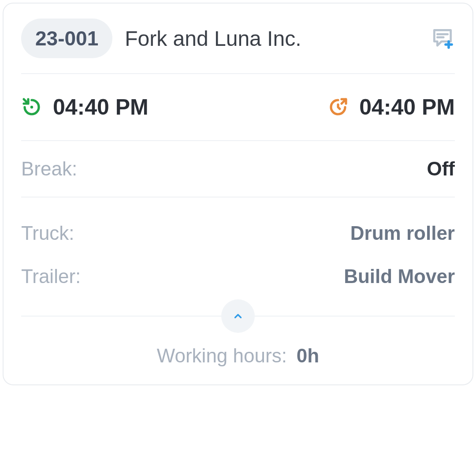 The height and width of the screenshot is (451, 476). Describe the element at coordinates (308, 356) in the screenshot. I see `working-hours-value: 0h` at that location.